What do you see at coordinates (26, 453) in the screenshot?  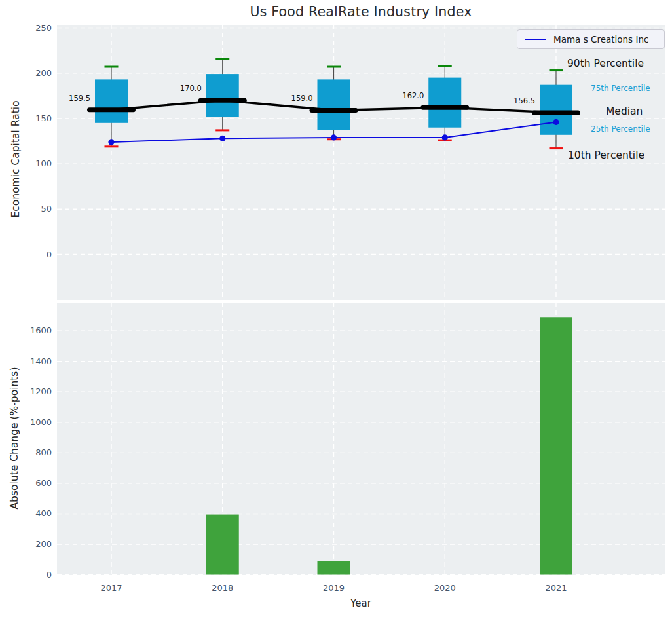 I see `bottom-y-tick-800: 800` at bounding box center [26, 453].